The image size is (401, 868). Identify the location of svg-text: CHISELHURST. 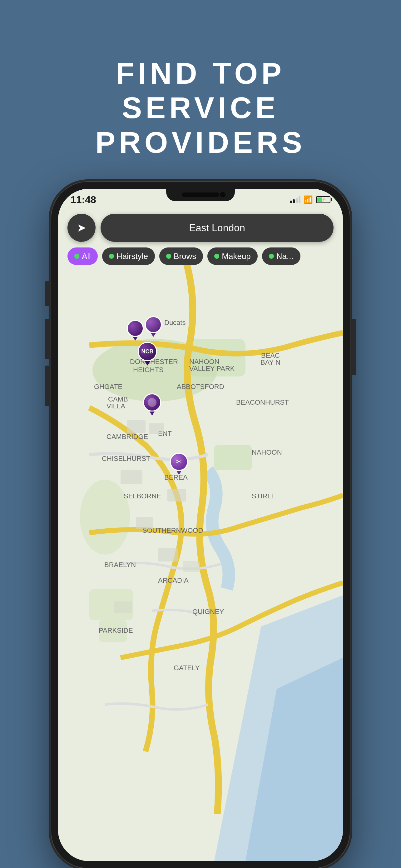
(126, 458).